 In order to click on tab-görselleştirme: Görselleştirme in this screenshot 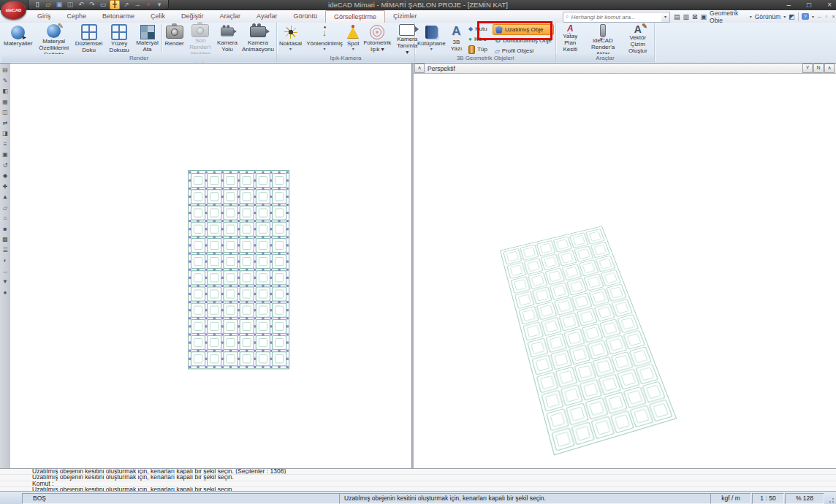, I will do `click(355, 16)`.